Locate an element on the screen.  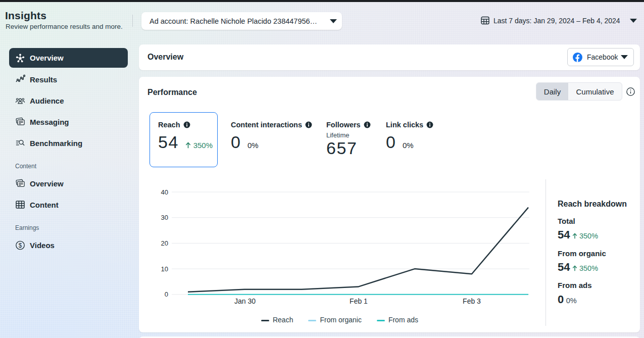
svg-text: 0 is located at coordinates (167, 294).